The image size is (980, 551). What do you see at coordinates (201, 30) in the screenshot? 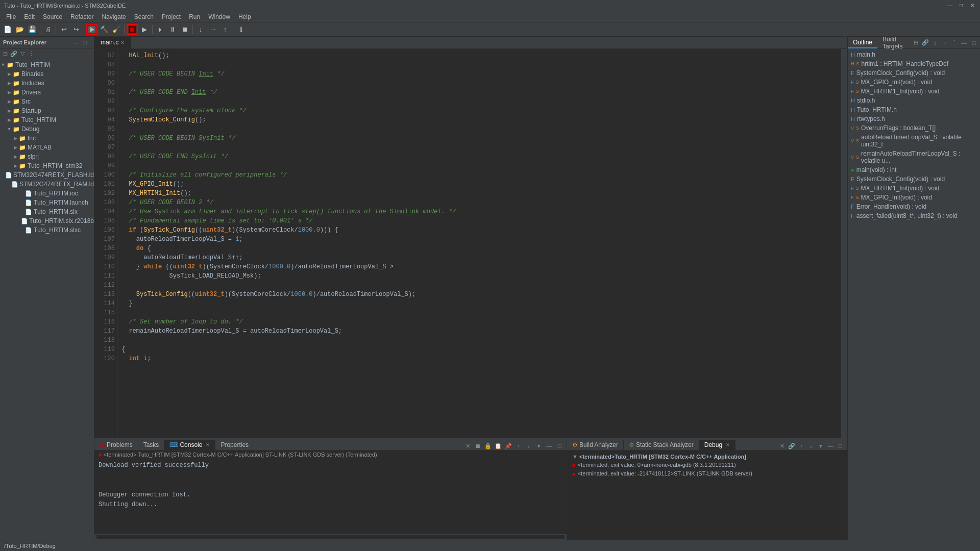
I see `step-into-button: ↓` at bounding box center [201, 30].